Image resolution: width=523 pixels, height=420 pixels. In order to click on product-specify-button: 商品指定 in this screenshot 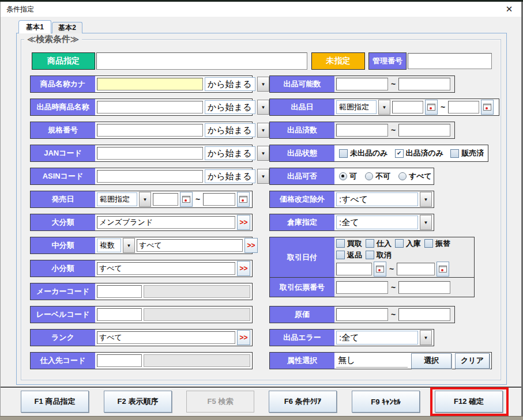, I will do `click(63, 61)`.